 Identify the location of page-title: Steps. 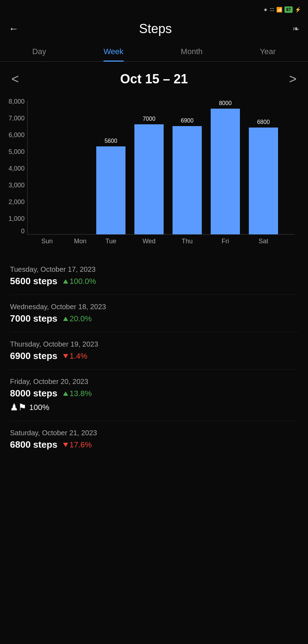
(155, 29).